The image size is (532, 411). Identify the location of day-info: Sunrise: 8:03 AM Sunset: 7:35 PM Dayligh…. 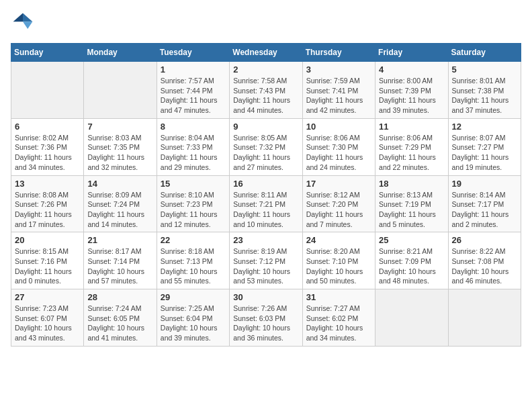
(120, 153).